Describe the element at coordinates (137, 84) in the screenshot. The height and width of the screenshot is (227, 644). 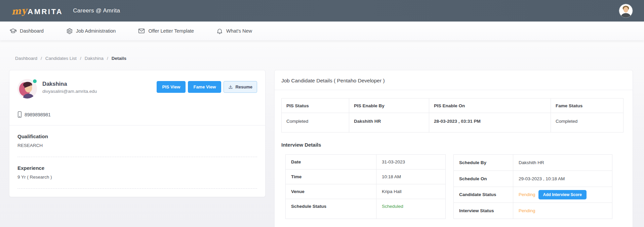
I see `candidate-header-row: Dakshina divyasalini@am.amrita.edu PIS V…` at that location.